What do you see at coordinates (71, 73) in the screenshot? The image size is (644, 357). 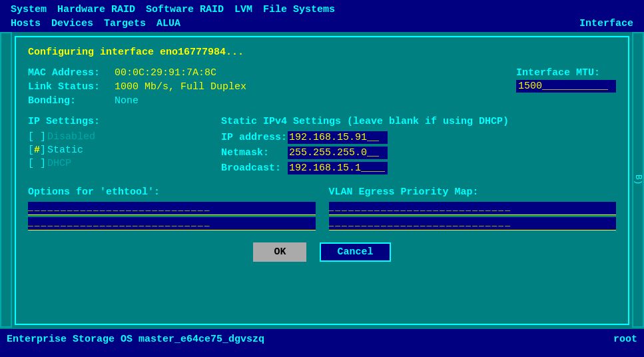 I see `mac-label: MAC Address:` at bounding box center [71, 73].